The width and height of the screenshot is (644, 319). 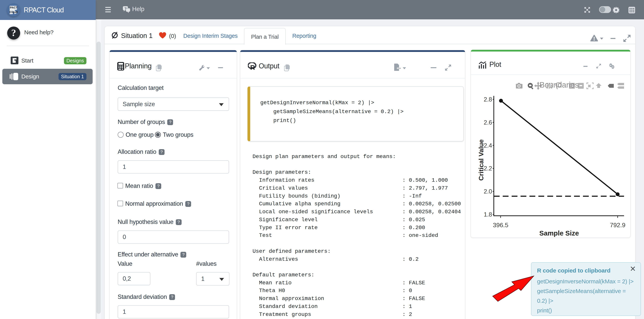 What do you see at coordinates (488, 99) in the screenshot?
I see `svg-text: 2.8` at bounding box center [488, 99].